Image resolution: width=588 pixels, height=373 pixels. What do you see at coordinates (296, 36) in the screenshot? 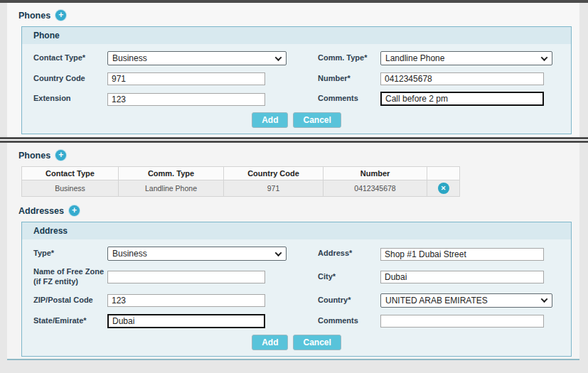
I see `phone-panel-title: Phone` at bounding box center [296, 36].